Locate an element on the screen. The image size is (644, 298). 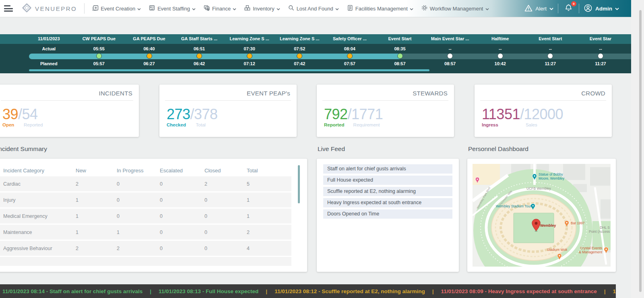
table-row: Medical Emergency10001 is located at coordinates (146, 216).